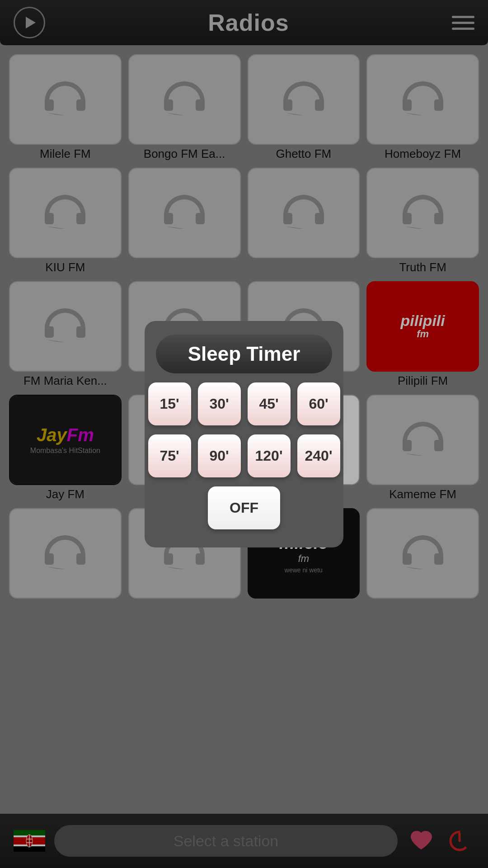 The width and height of the screenshot is (488, 868). Describe the element at coordinates (170, 456) in the screenshot. I see `timer-75-button: 75'` at that location.